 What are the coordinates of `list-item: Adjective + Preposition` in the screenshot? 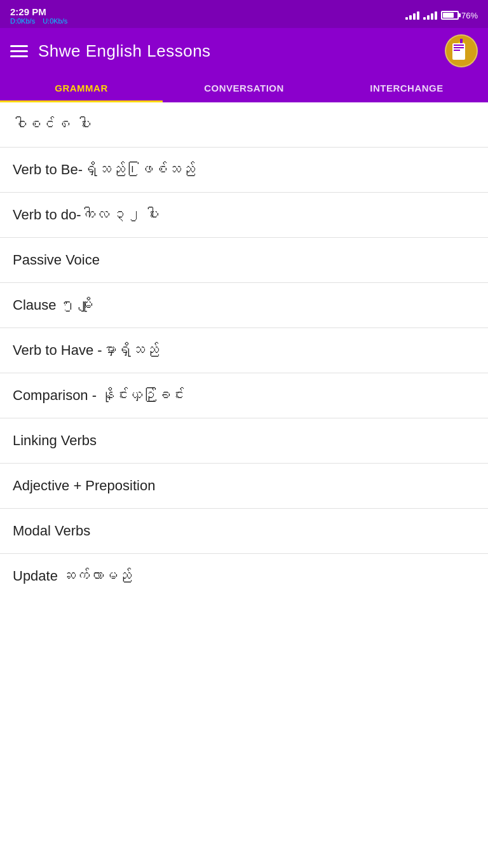 It's located at (244, 486).